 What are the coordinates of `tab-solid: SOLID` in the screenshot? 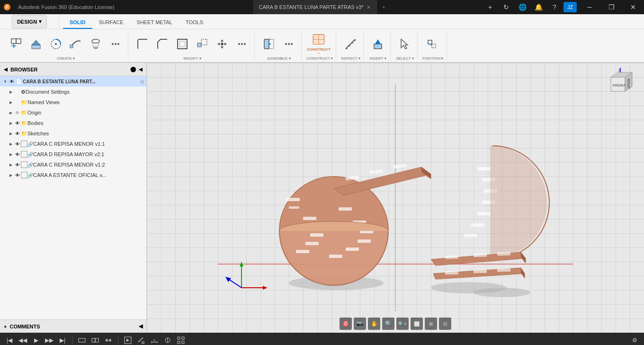 It's located at (78, 23).